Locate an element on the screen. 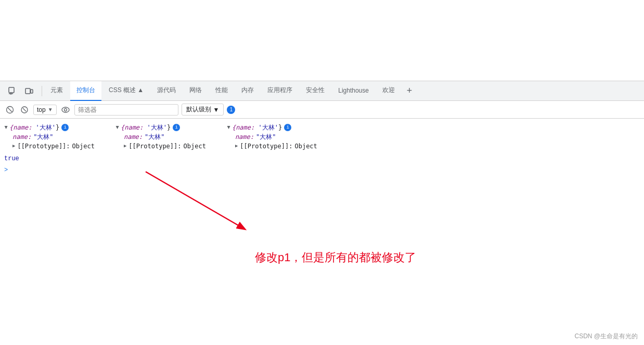 This screenshot has width=644, height=345. tab-sources: 源代码 is located at coordinates (166, 91).